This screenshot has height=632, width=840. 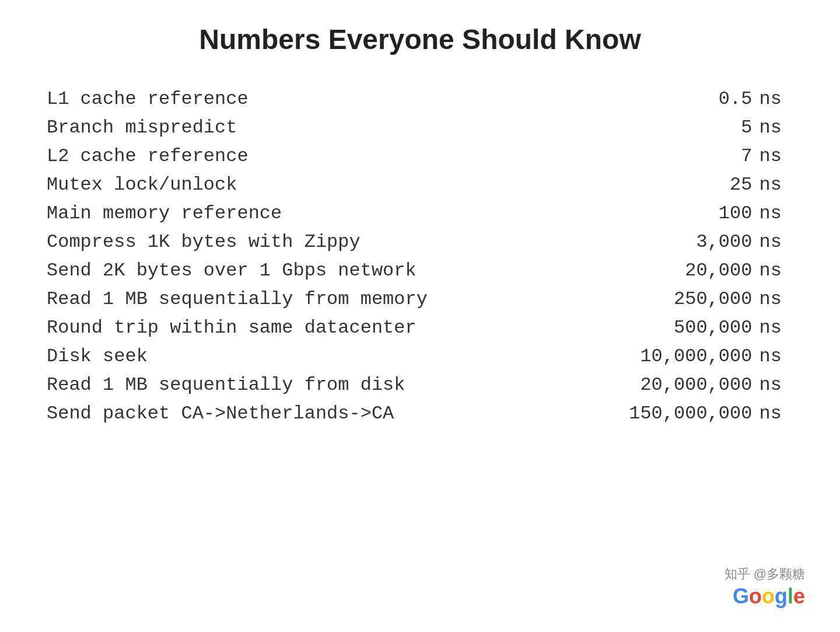 I want to click on row-value: 10,000,000, so click(x=666, y=356).